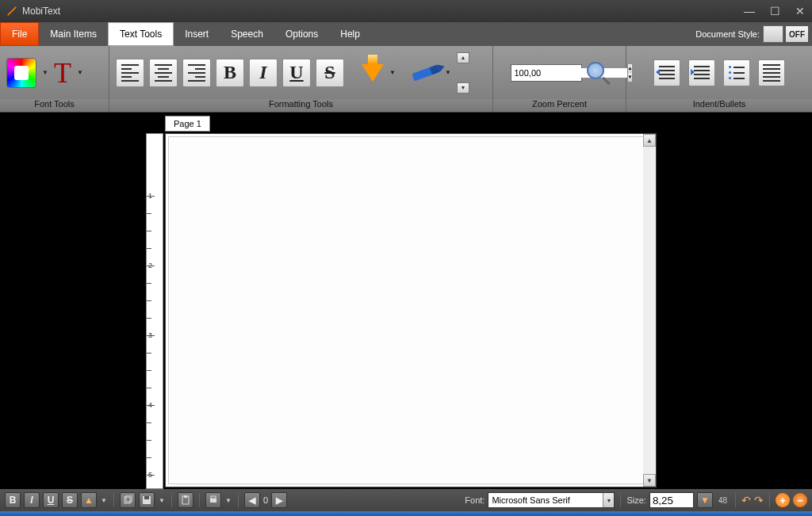 This screenshot has height=516, width=812. I want to click on decrease-indent-button, so click(667, 73).